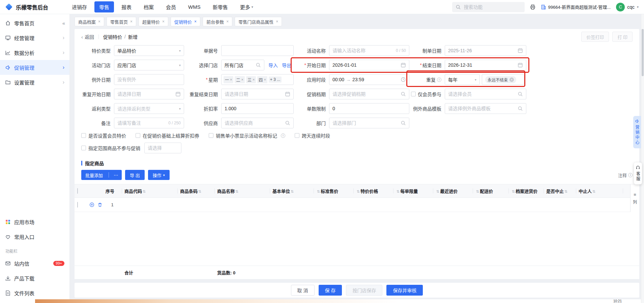 The image size is (644, 303). I want to click on price-tag-print-button: 价签打印, so click(595, 37).